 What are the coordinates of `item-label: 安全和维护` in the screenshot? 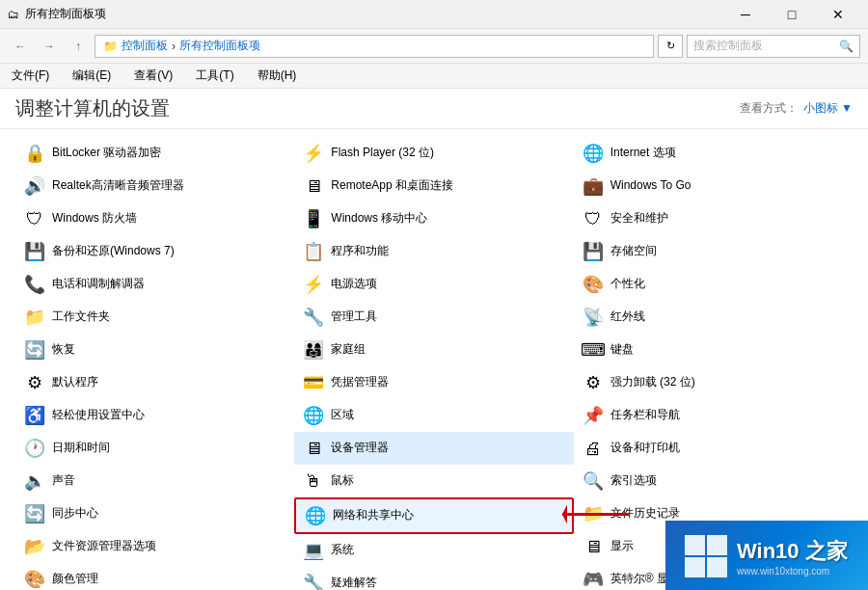 It's located at (639, 219).